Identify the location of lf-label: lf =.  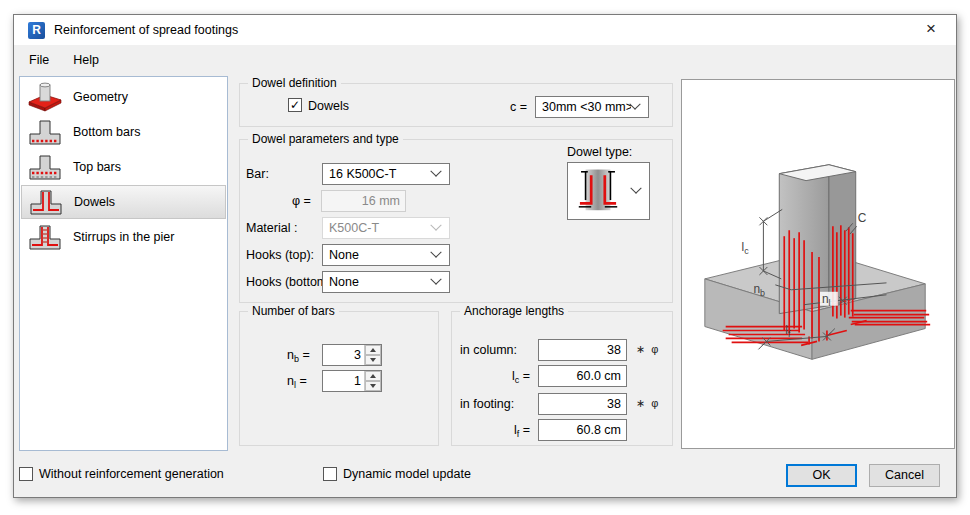
(495, 431).